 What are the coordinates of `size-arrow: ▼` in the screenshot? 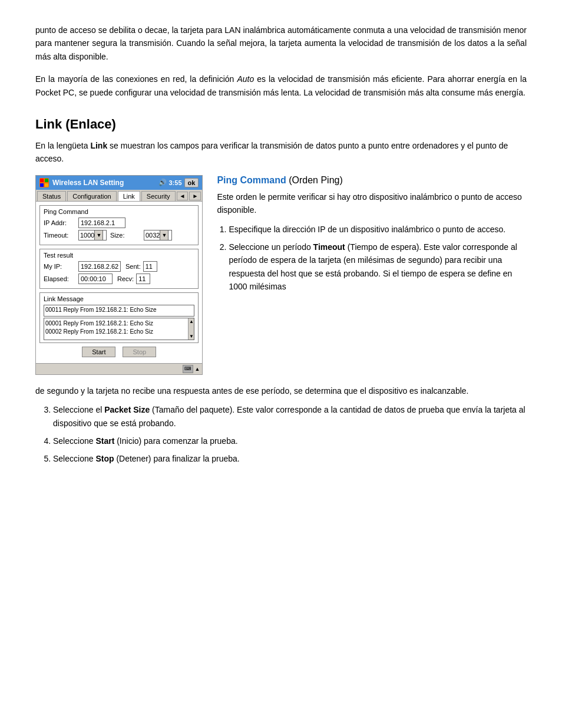 It's located at (164, 235).